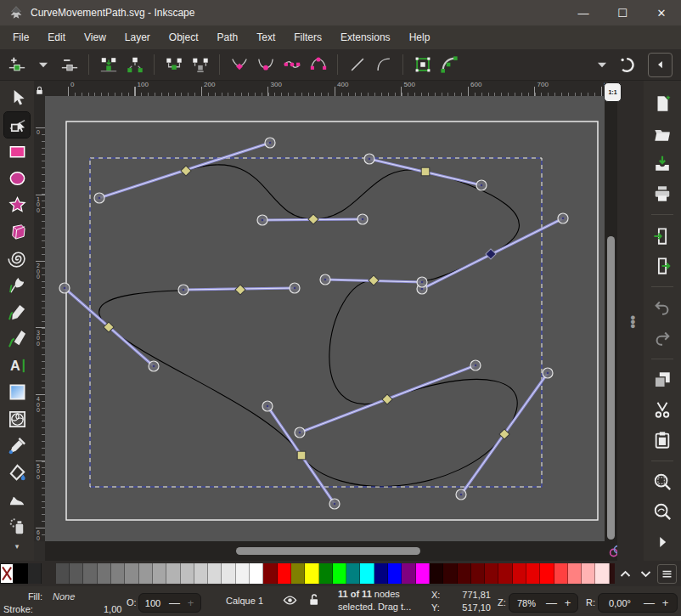 The image size is (681, 616). Describe the element at coordinates (228, 37) in the screenshot. I see `menu-path: Path` at that location.